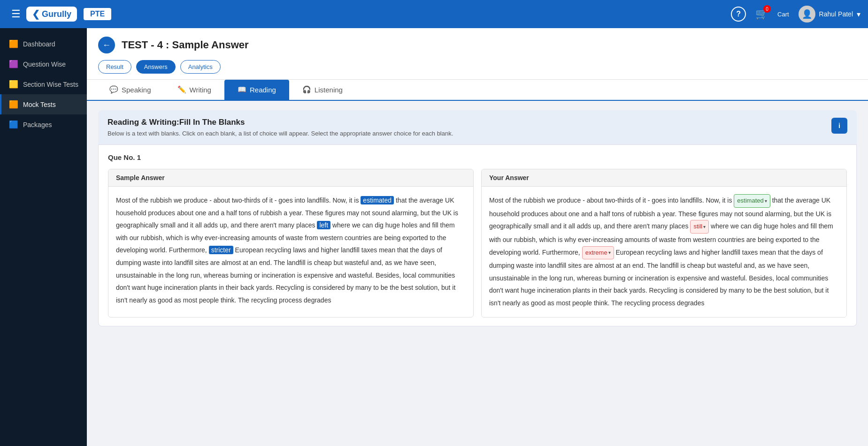 The width and height of the screenshot is (868, 446). I want to click on section-tabs: 💬 Speaking ✏️ Writing 📖 Reading 🎧 Listen…, so click(477, 90).